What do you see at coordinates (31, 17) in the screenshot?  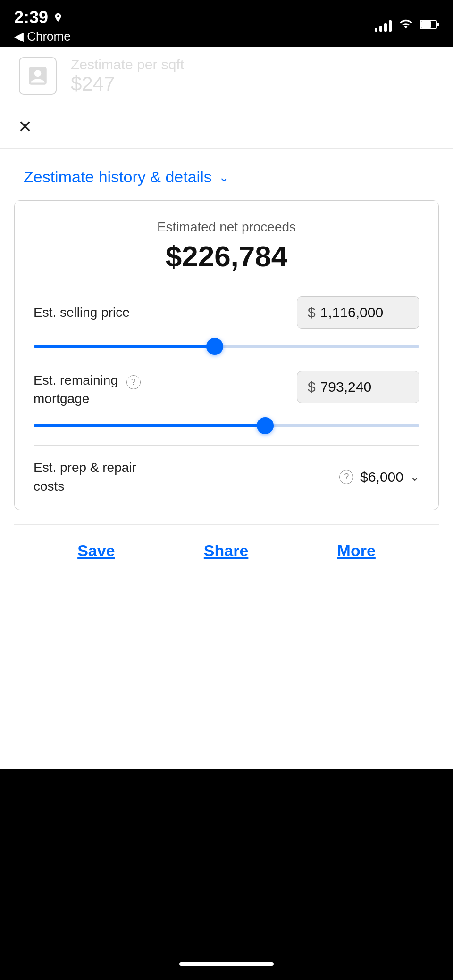 I see `time-display: 2:39` at bounding box center [31, 17].